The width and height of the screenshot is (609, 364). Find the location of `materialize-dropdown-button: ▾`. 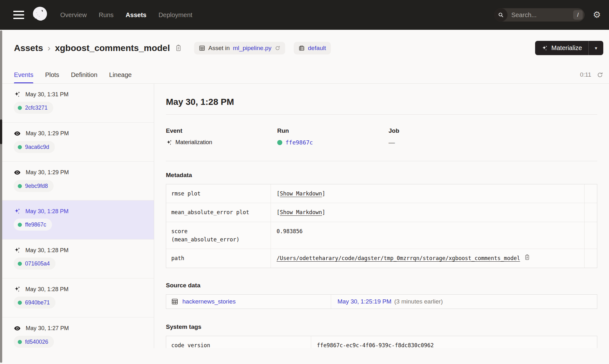

materialize-dropdown-button: ▾ is located at coordinates (596, 48).